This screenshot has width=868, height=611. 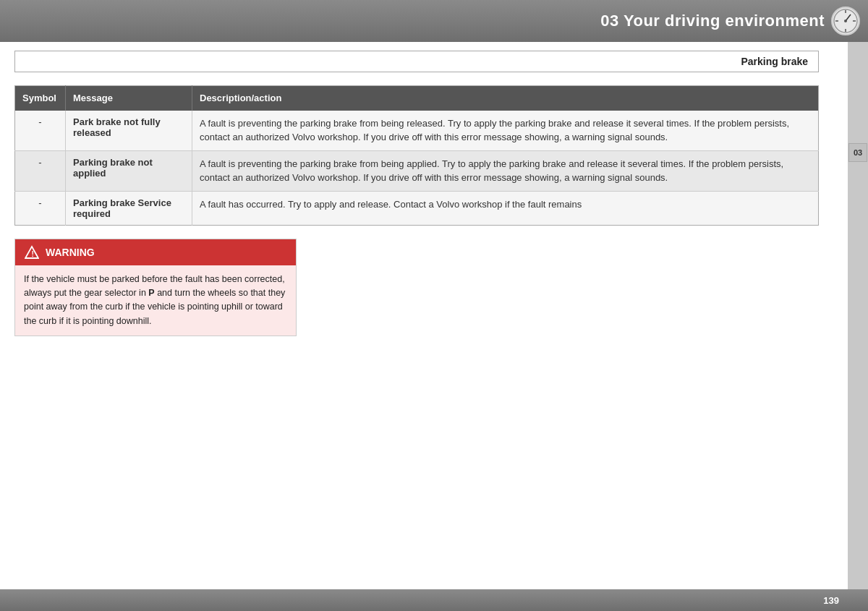 I want to click on col-header-description: Description/action, so click(x=506, y=98).